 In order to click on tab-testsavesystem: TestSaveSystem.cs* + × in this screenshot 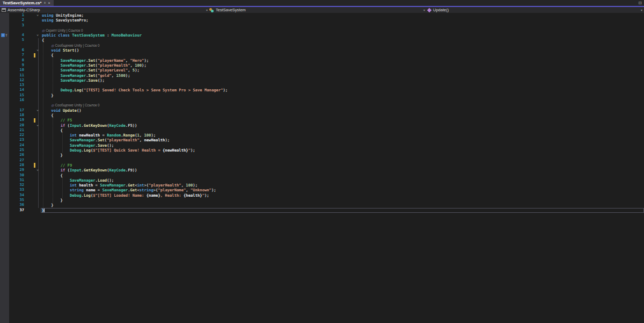, I will do `click(27, 3)`.